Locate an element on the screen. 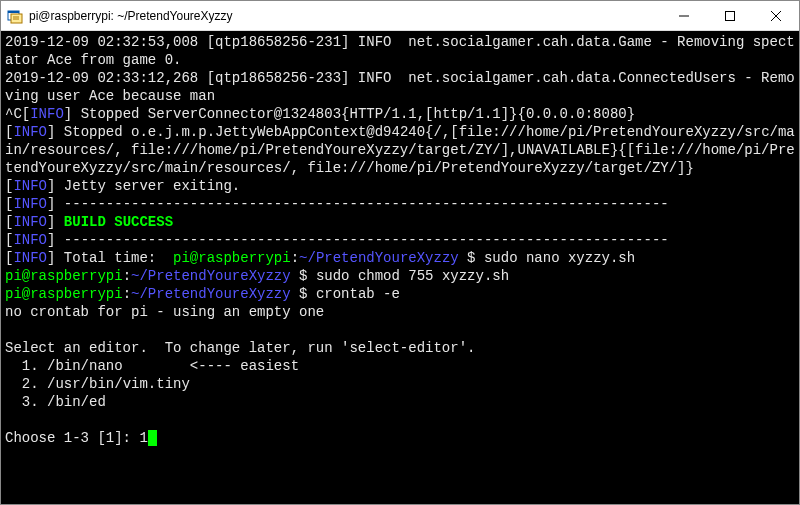  editor-option-1: 1. /bin/nano <---- easiest is located at coordinates (152, 366).